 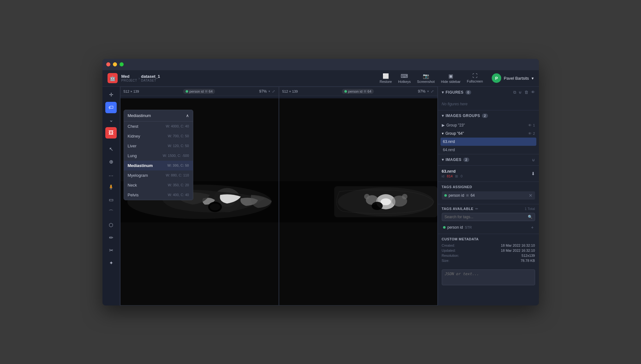 What do you see at coordinates (530, 217) in the screenshot?
I see `search-icon: 🔍` at bounding box center [530, 217].